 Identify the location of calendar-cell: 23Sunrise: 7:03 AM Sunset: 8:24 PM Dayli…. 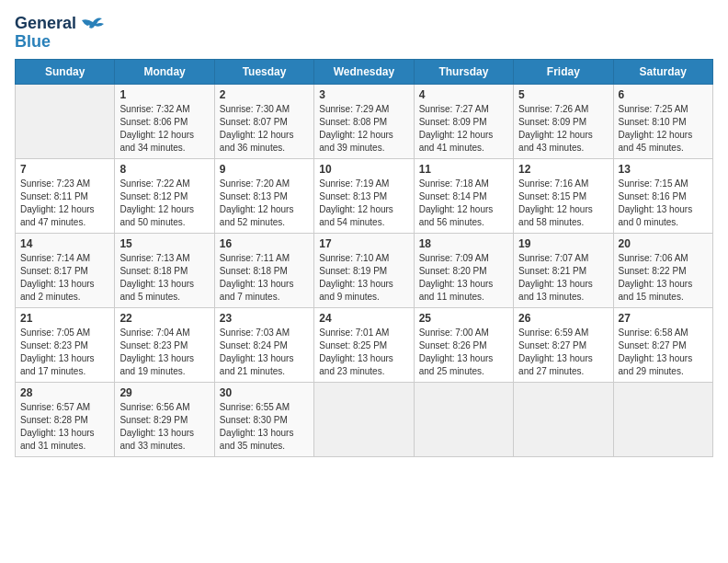
(264, 344).